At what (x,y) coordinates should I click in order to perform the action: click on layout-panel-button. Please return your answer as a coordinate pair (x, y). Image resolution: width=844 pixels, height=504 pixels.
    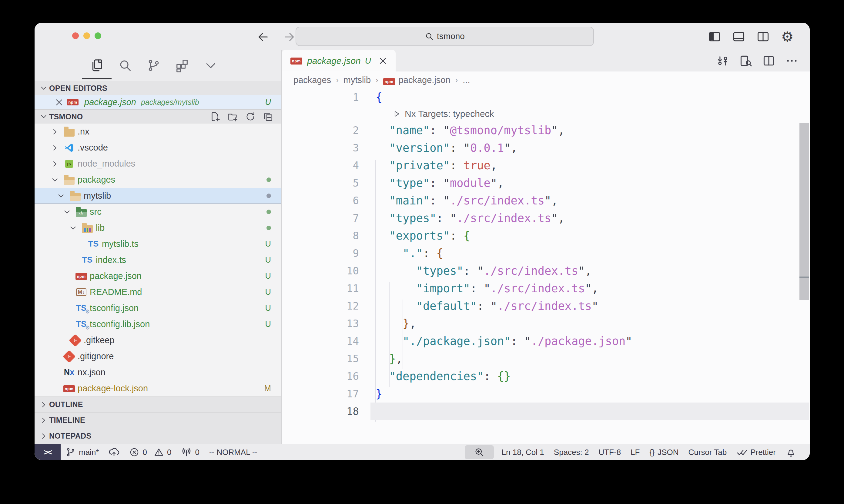
    Looking at the image, I should click on (739, 37).